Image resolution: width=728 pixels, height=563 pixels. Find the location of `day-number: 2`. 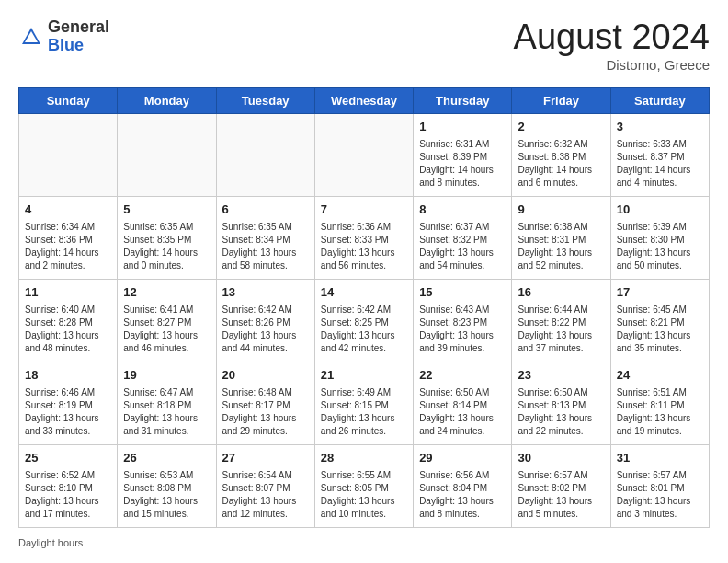

day-number: 2 is located at coordinates (561, 127).